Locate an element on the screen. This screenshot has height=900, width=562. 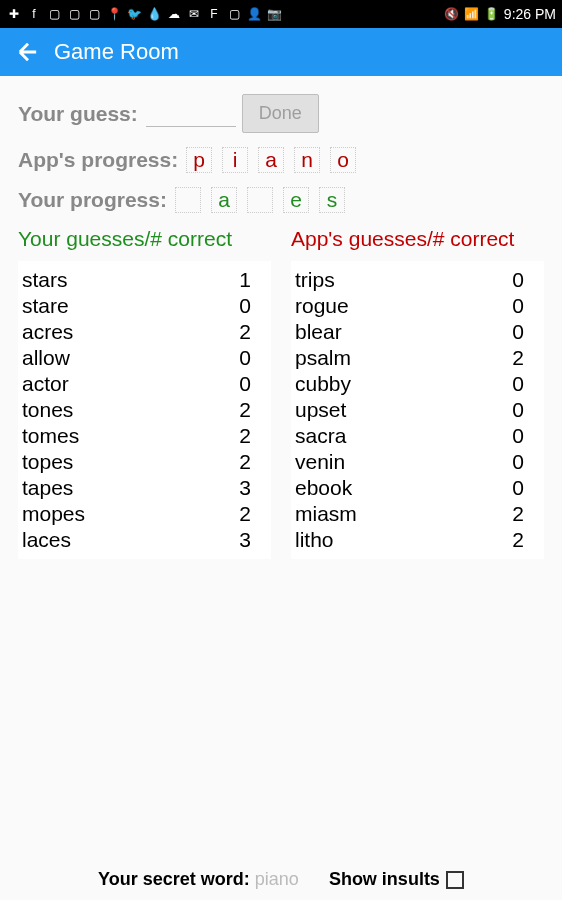
camera-icon: 📷 is located at coordinates (274, 14).